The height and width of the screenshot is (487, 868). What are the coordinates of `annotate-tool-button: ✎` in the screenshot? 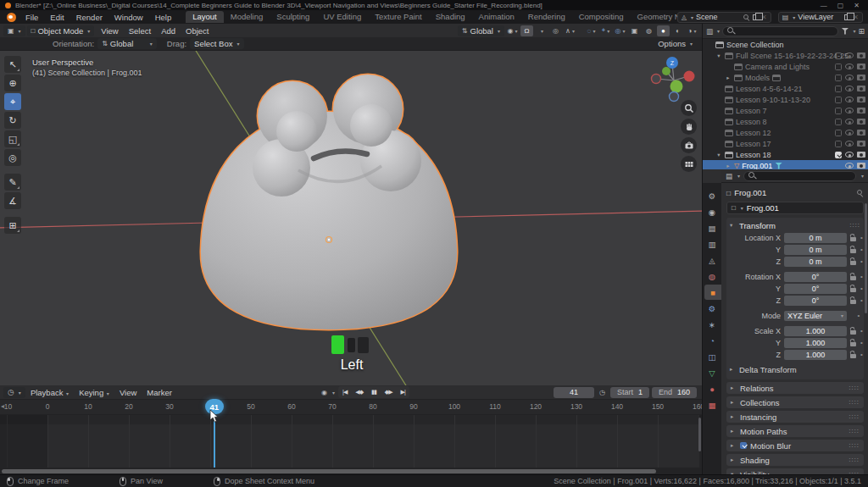 It's located at (13, 182).